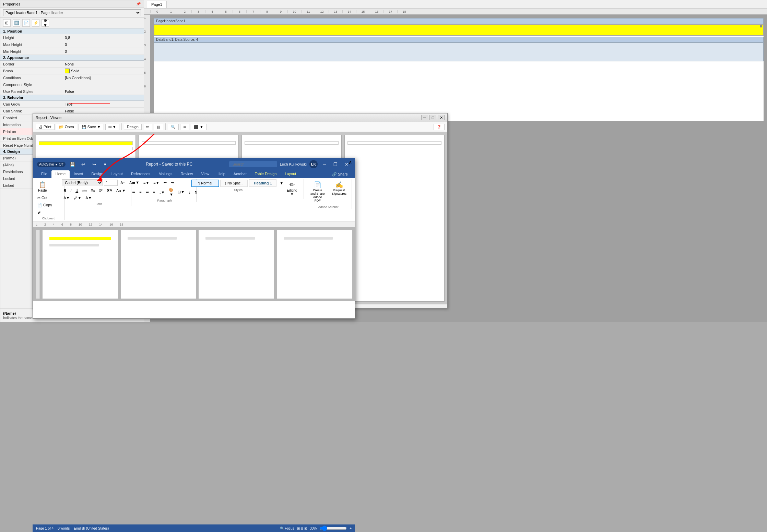  Describe the element at coordinates (140, 192) in the screenshot. I see `align-center-btn: ≡` at that location.